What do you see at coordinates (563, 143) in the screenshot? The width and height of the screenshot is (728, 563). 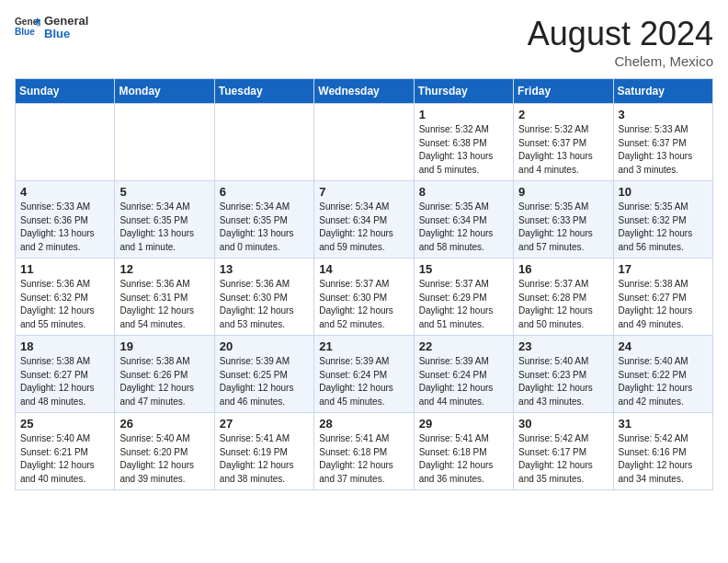 I see `calendar-cell: 2Sunrise: 5:32 AM Sunset: 6:37 PM Daylig…` at bounding box center [563, 143].